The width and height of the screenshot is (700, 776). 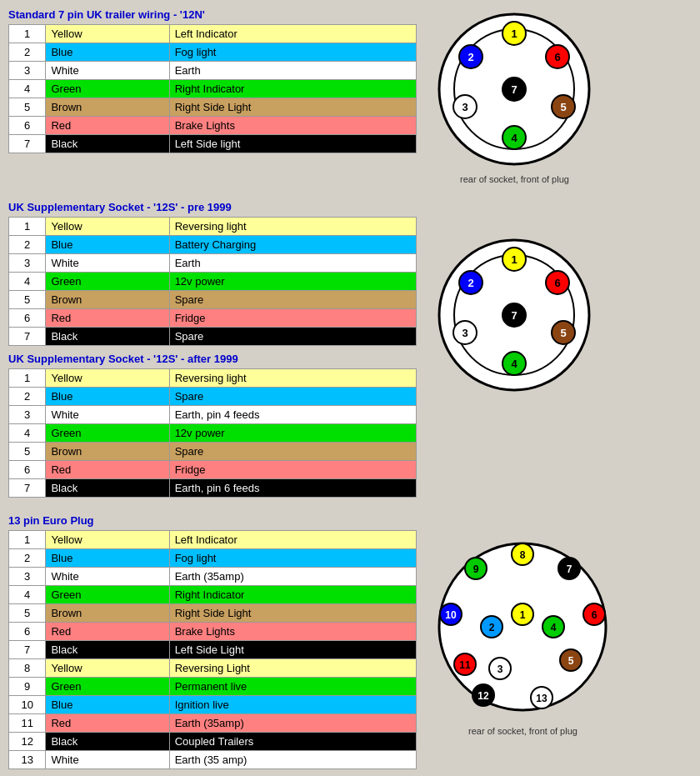 What do you see at coordinates (213, 126) in the screenshot?
I see `table-row: 6 Red Brake Lights` at bounding box center [213, 126].